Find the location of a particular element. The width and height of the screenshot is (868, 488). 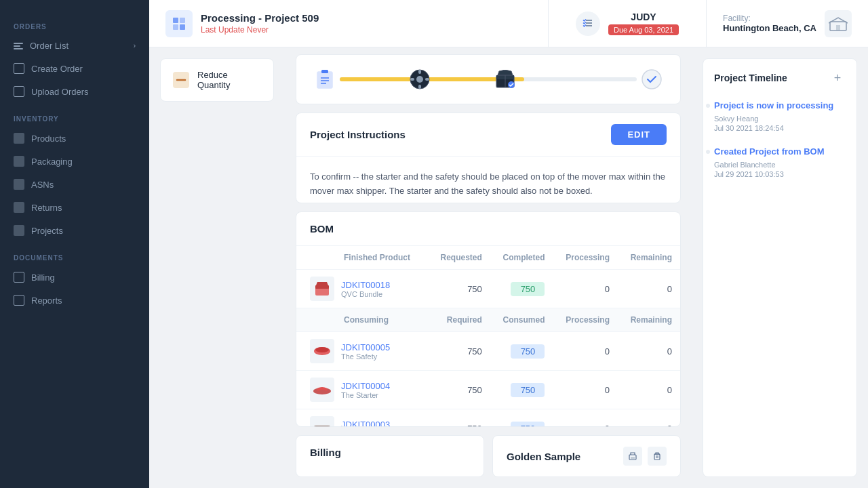

chevron-right-icon: › is located at coordinates (134, 46).